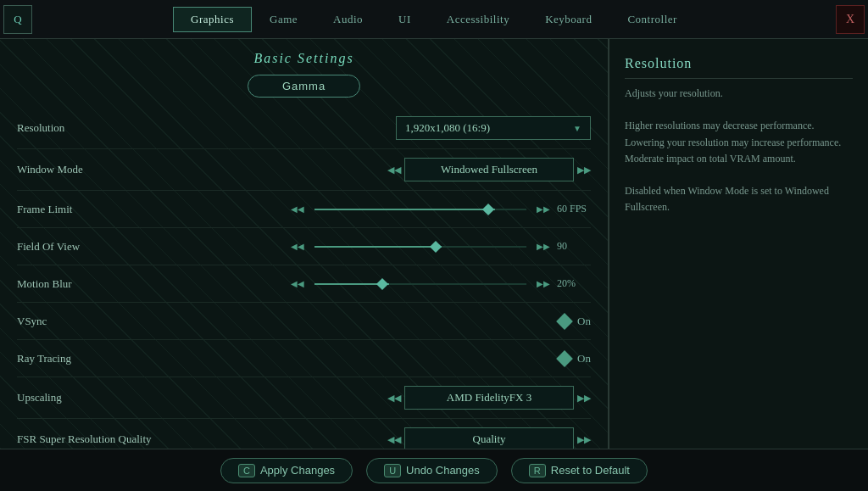 This screenshot has height=491, width=868. Describe the element at coordinates (434, 20) in the screenshot. I see `top-nav: Q Graphics Game Audio UI Accessibility K…` at that location.